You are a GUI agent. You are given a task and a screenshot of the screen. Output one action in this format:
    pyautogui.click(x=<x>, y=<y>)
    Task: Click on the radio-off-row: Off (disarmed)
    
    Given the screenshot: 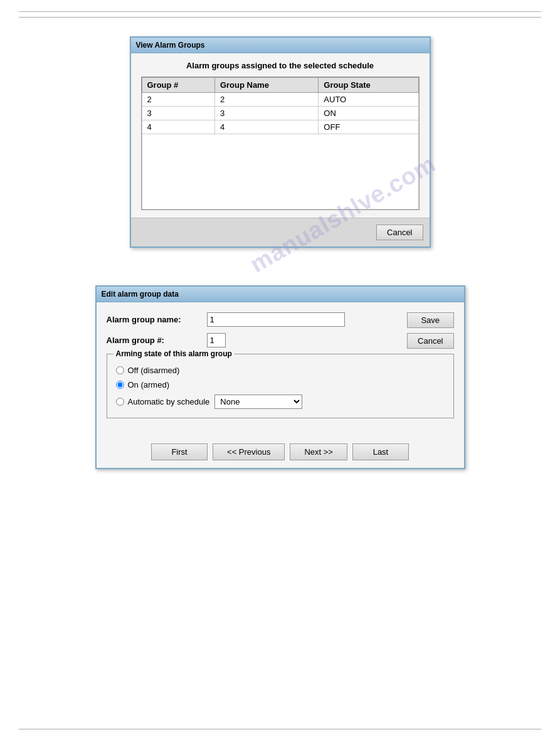 What is the action you would take?
    pyautogui.click(x=280, y=370)
    